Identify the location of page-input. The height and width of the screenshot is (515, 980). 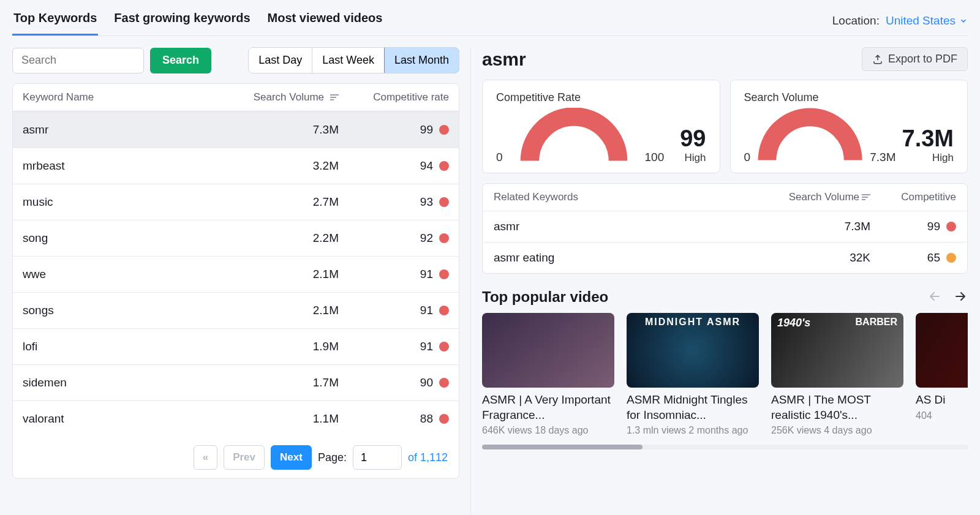
(377, 457).